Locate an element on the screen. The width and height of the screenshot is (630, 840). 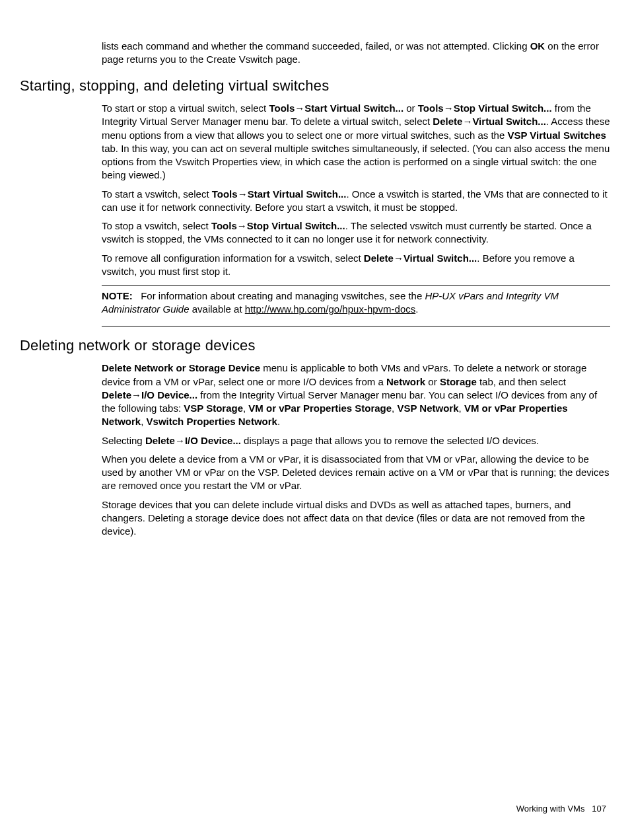
text: To start a vswitch, select is located at coordinates (157, 194).